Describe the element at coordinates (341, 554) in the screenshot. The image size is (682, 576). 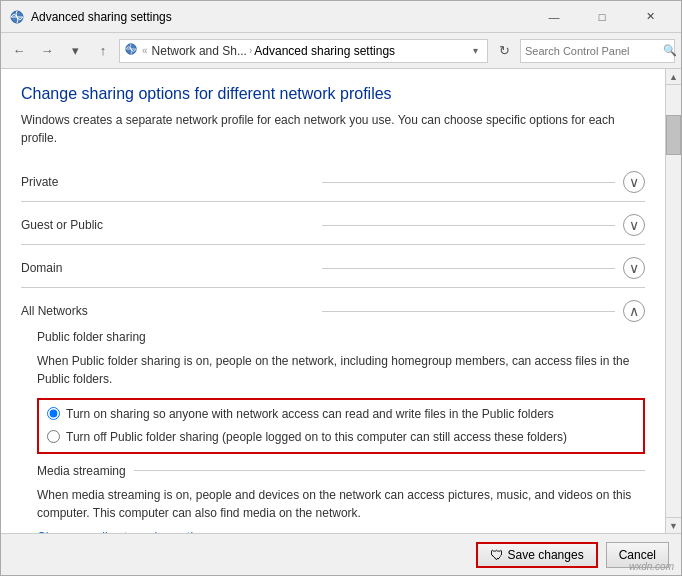
I see `footer: 🛡 Save changes Cancel` at that location.